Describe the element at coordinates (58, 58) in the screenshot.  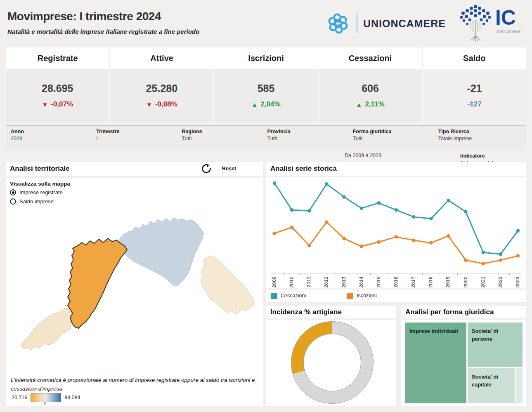
I see `kpi-header-registrate: Registrate` at that location.